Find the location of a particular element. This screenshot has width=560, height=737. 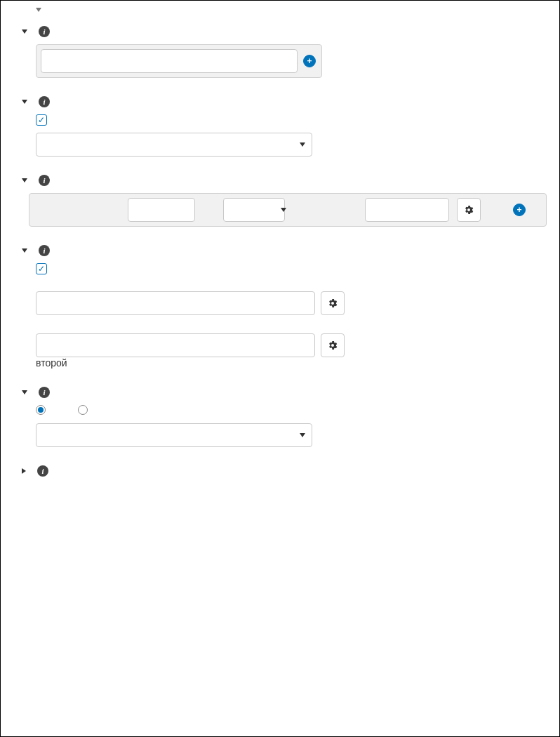

fulfillment-radio-return is located at coordinates (83, 410).